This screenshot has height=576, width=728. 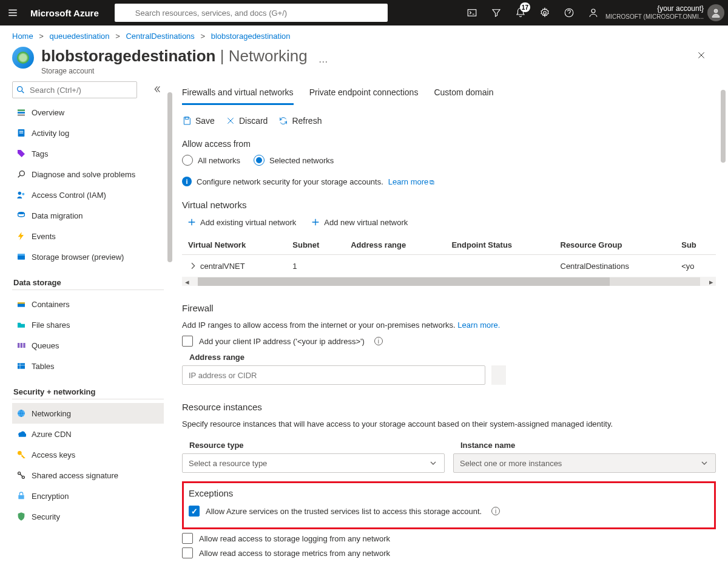 What do you see at coordinates (75, 90) in the screenshot?
I see `sidebar-search-input` at bounding box center [75, 90].